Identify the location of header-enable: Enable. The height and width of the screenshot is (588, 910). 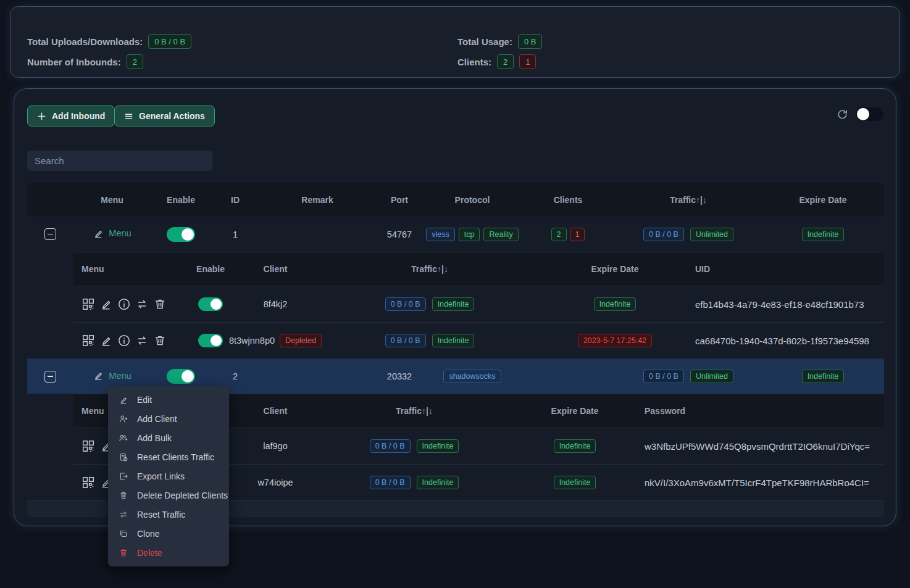
(211, 269).